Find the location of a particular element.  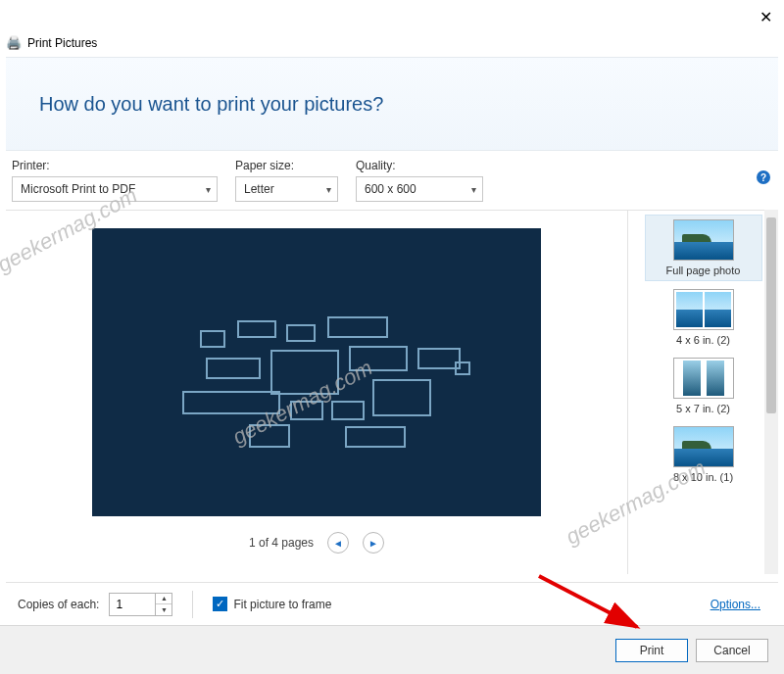

separator is located at coordinates (192, 604).